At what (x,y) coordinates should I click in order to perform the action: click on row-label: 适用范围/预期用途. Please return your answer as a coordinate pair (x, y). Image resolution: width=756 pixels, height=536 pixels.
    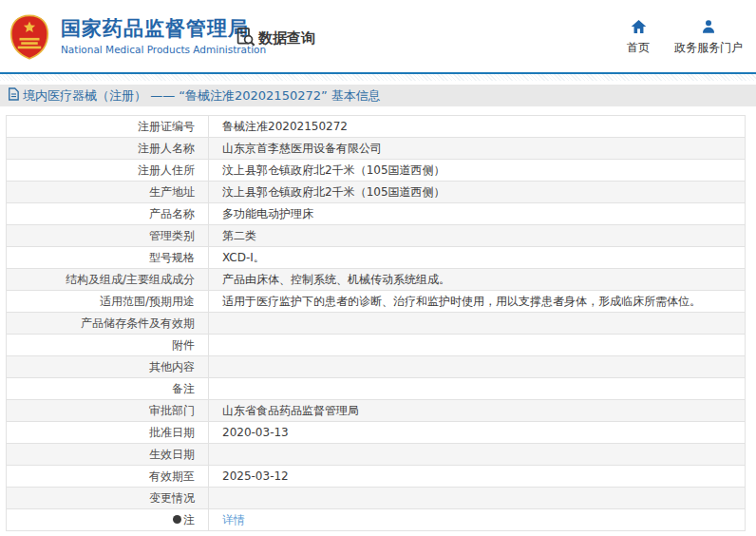
    Looking at the image, I should click on (108, 302).